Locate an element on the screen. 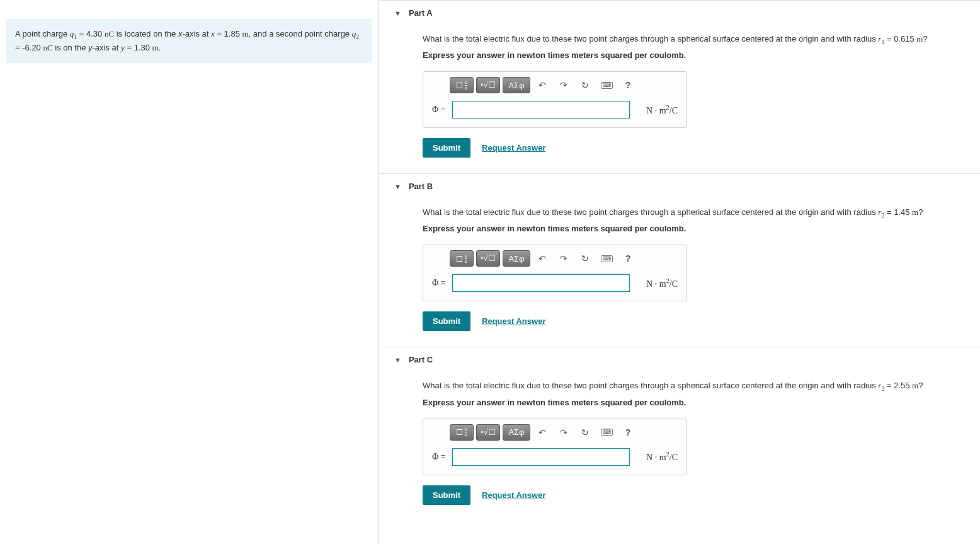 The height and width of the screenshot is (544, 980). part-b-actions: Submit Request Answer is located at coordinates (685, 321).